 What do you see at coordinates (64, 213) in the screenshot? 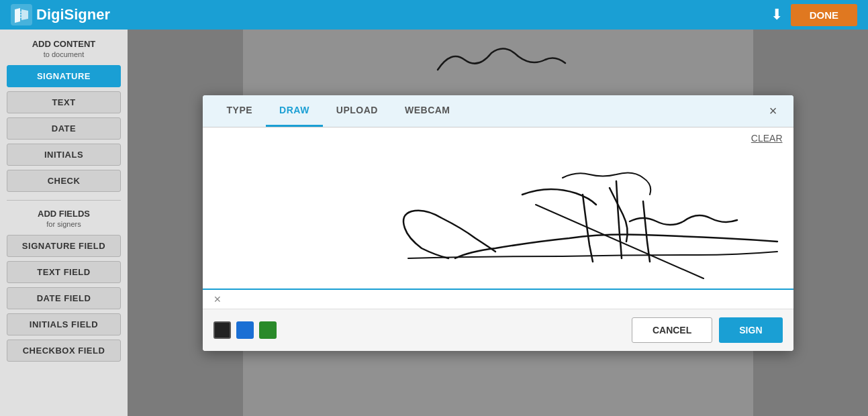
I see `add-fields-title: ADD FIELDS` at bounding box center [64, 213].